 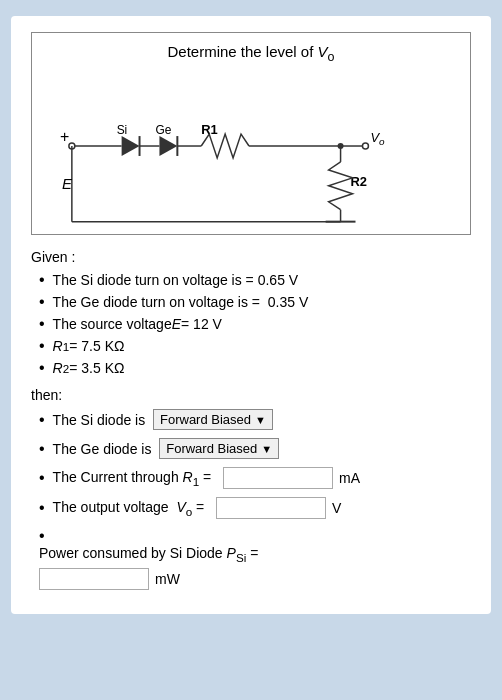 I want to click on then-label: then:, so click(x=251, y=395).